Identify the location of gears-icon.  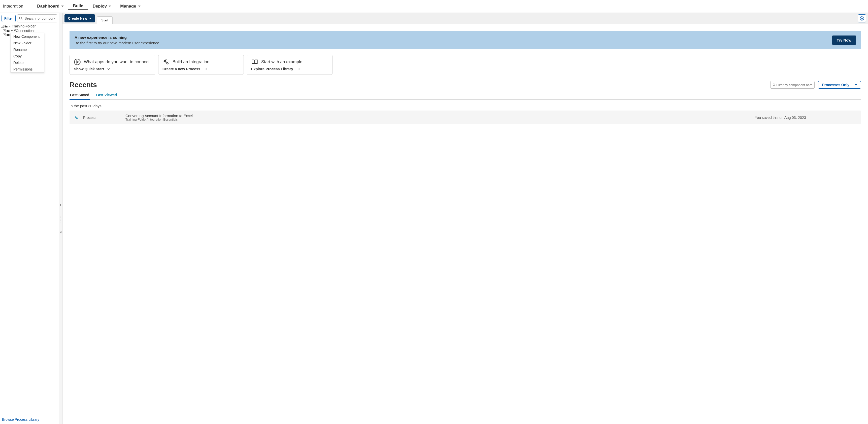
(166, 62).